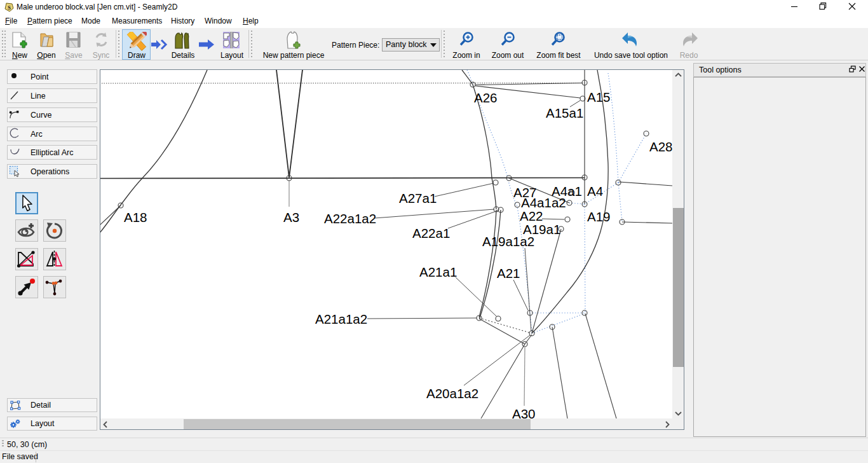  Describe the element at coordinates (431, 233) in the screenshot. I see `svg-text: A22a1` at that location.